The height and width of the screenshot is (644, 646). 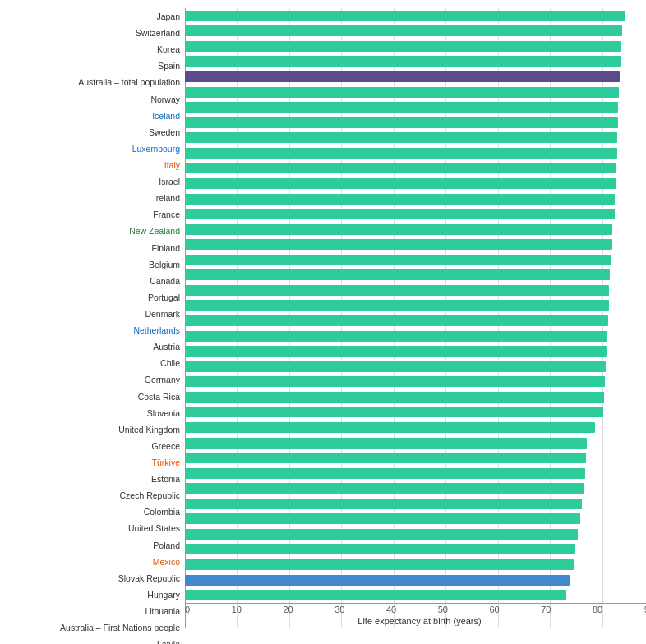 I want to click on x-tick: 20, so click(x=288, y=610).